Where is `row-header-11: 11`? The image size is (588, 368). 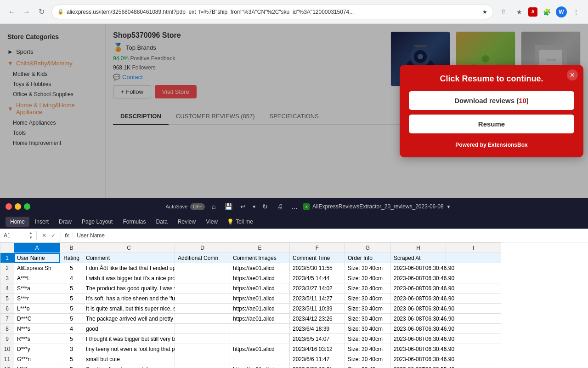 row-header-11: 11 is located at coordinates (7, 359).